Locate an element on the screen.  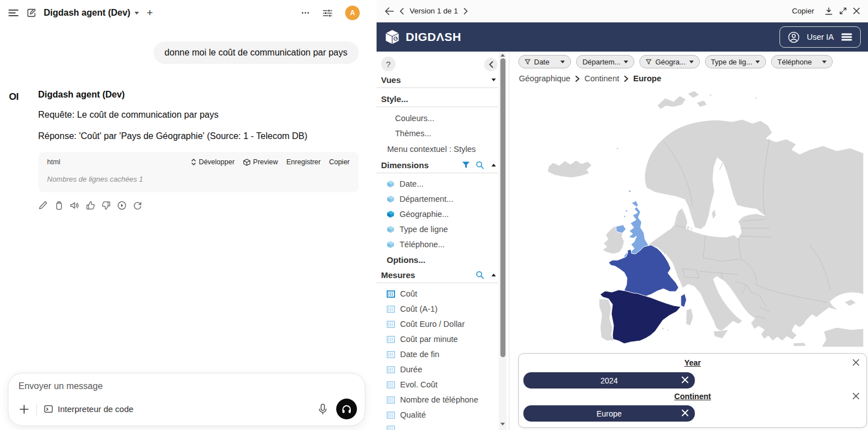
digdash-brand-text: DIGDΛSH is located at coordinates (434, 37).